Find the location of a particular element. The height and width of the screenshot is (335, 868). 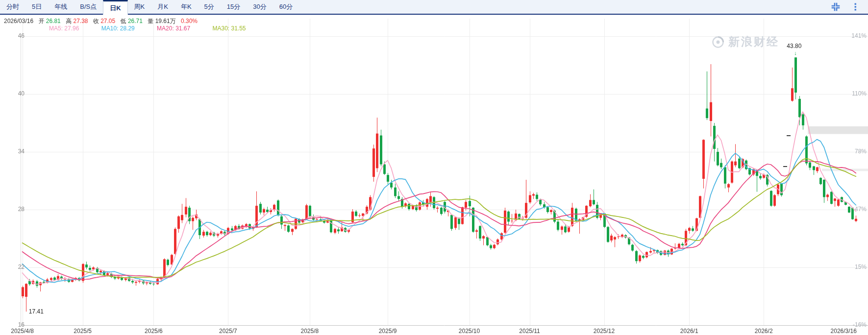

open-label: 开 is located at coordinates (41, 21).